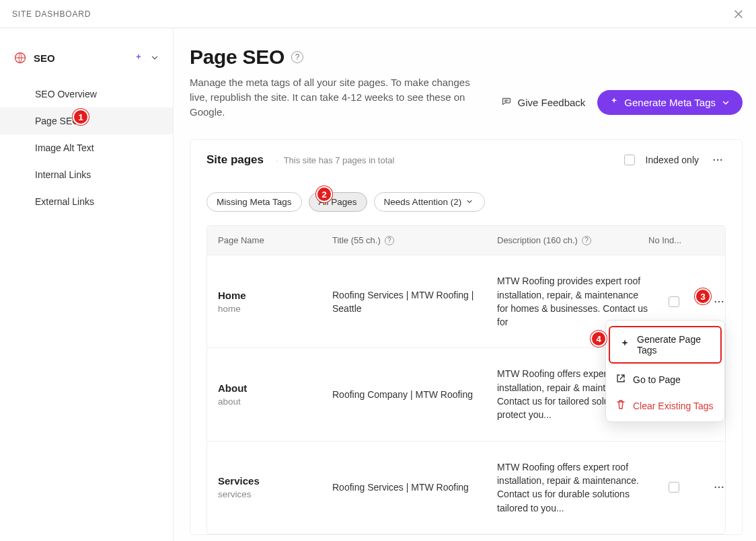 This screenshot has width=756, height=541. Describe the element at coordinates (378, 14) in the screenshot. I see `topbar: SITE DASHBOARD` at that location.